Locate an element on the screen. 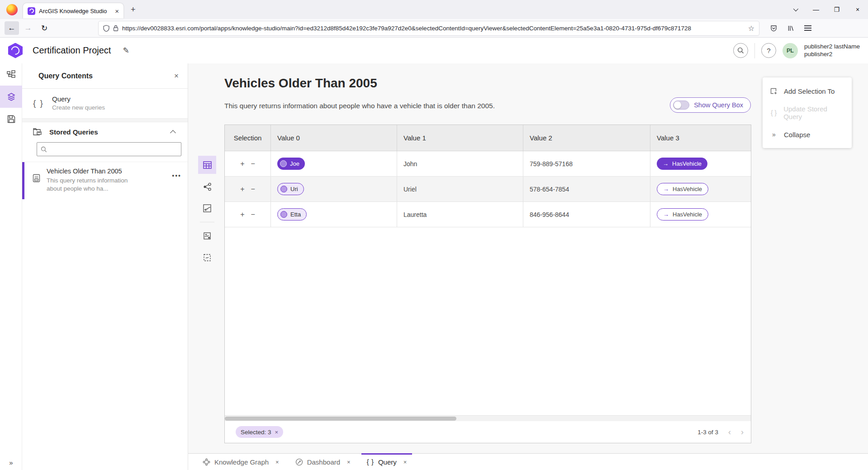  clear-selection-icon: × is located at coordinates (277, 432).